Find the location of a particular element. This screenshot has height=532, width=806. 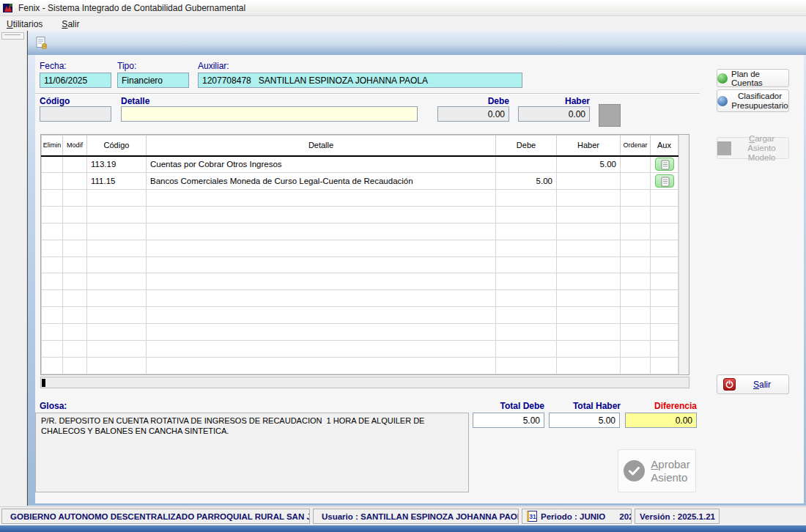

glosa-textarea: P/R. DEPOSITO EN CUENTA ROTATIVA DE INGR… is located at coordinates (252, 453).